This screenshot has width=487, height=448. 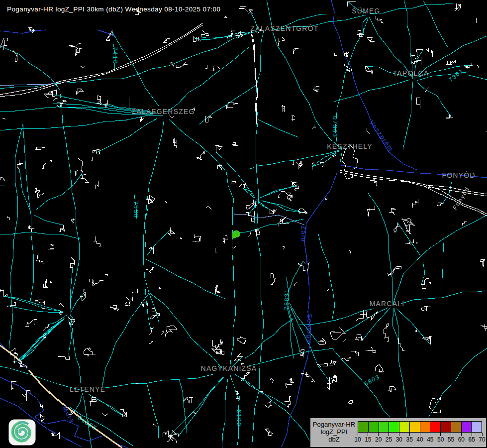 I want to click on legend-tick-value: 15, so click(x=368, y=440).